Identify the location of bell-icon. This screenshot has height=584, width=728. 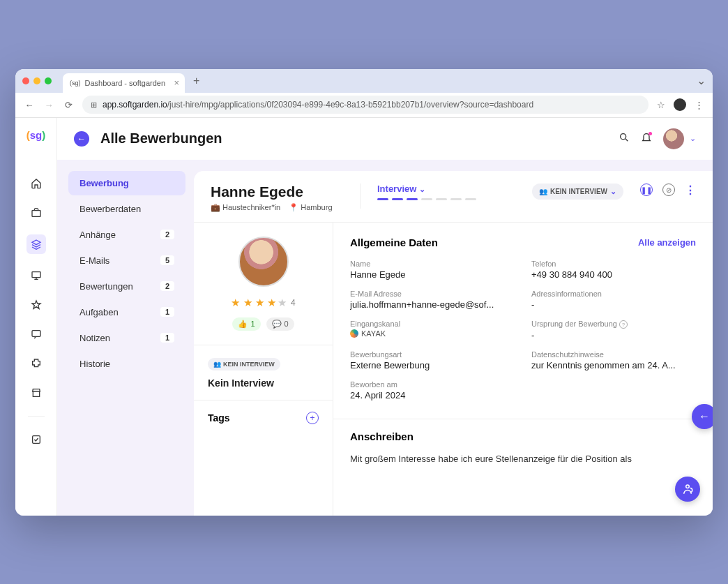
(646, 139).